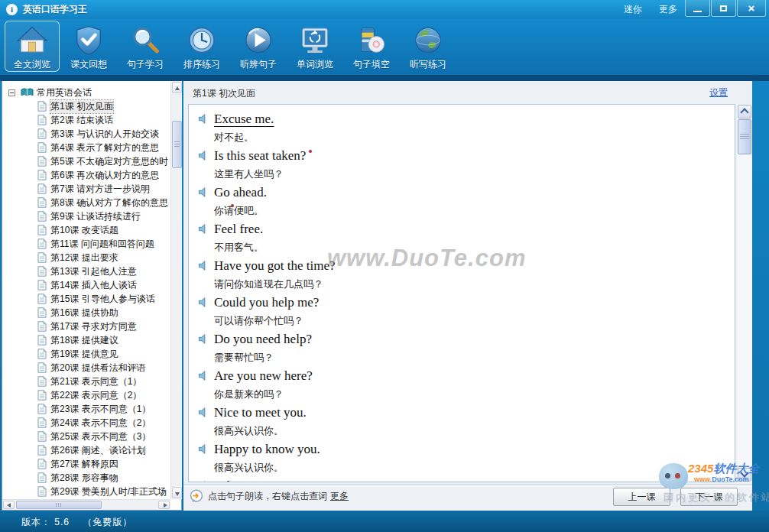 This screenshot has height=532, width=769. What do you see at coordinates (93, 286) in the screenshot?
I see `lesson-label: 第14课 插入他人谈话` at bounding box center [93, 286].